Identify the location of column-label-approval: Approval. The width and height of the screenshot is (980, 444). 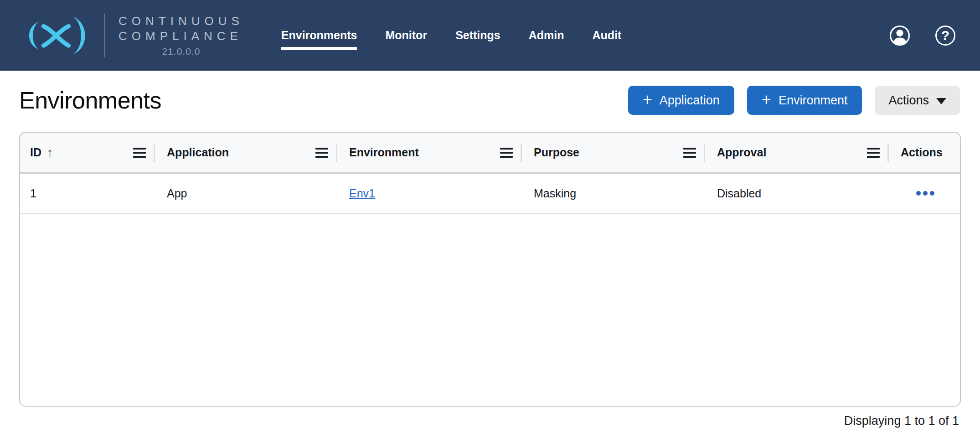
(742, 152).